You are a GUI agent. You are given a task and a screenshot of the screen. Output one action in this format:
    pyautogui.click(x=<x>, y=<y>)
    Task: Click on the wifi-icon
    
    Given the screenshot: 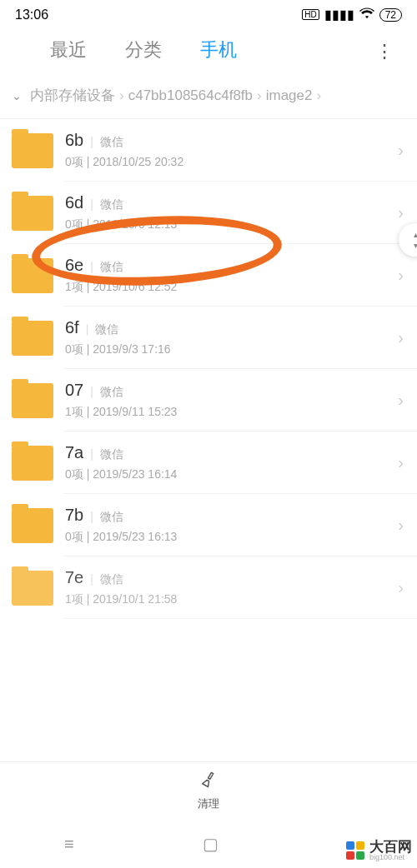 What is the action you would take?
    pyautogui.click(x=367, y=15)
    